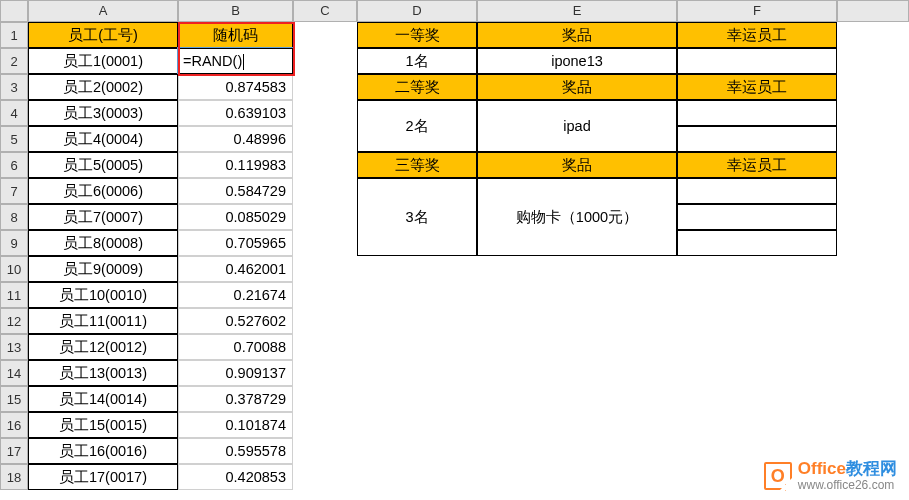  I want to click on text-cursor, so click(244, 62).